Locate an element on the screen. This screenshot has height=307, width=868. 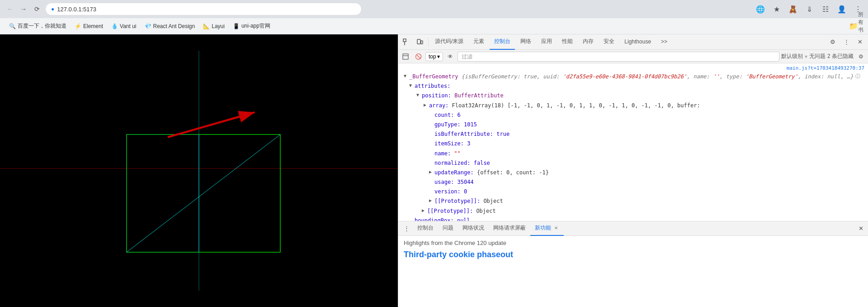
eye-icon: 👁 is located at coordinates (450, 57).